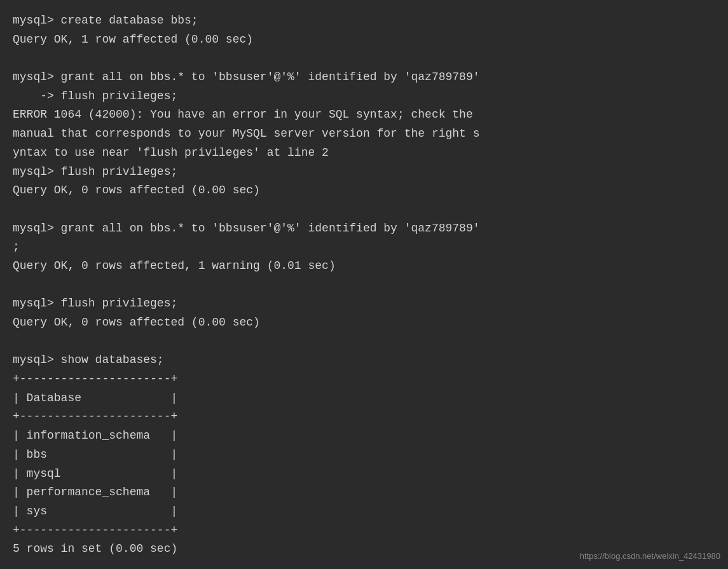 The height and width of the screenshot is (569, 728). Describe the element at coordinates (95, 379) in the screenshot. I see `line-16: +----------------------+` at that location.